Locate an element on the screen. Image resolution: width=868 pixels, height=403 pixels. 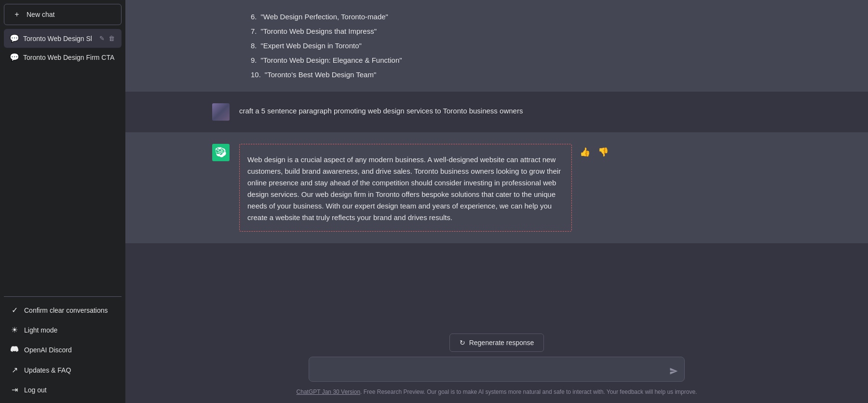
new-chat-button: + New chat is located at coordinates (63, 14).